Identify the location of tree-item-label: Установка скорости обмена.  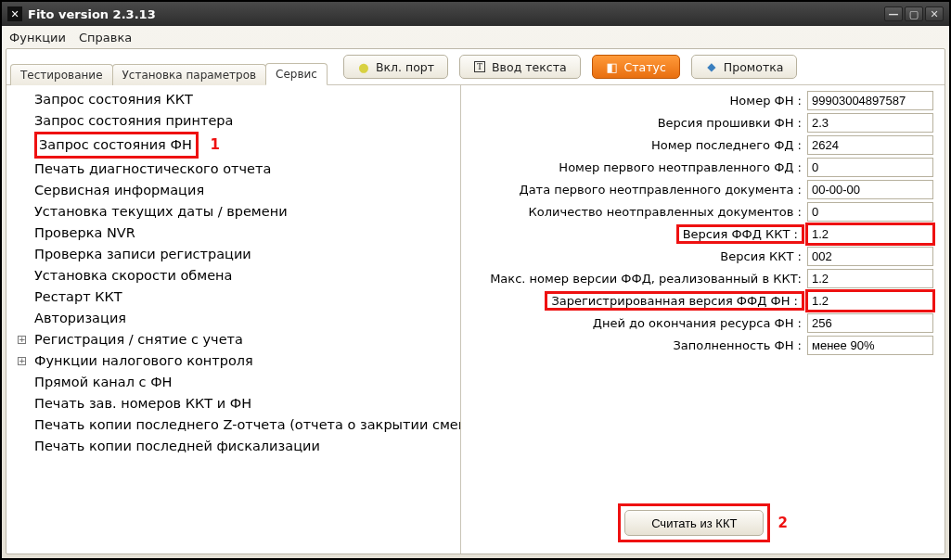
(134, 275).